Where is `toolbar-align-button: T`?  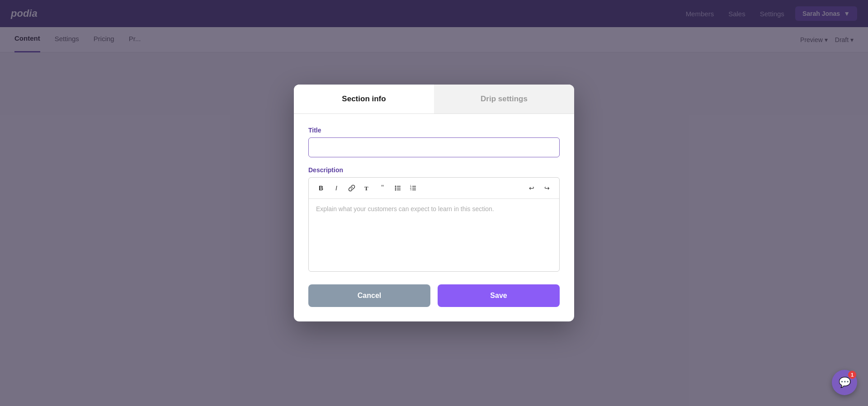 toolbar-align-button: T is located at coordinates (367, 188).